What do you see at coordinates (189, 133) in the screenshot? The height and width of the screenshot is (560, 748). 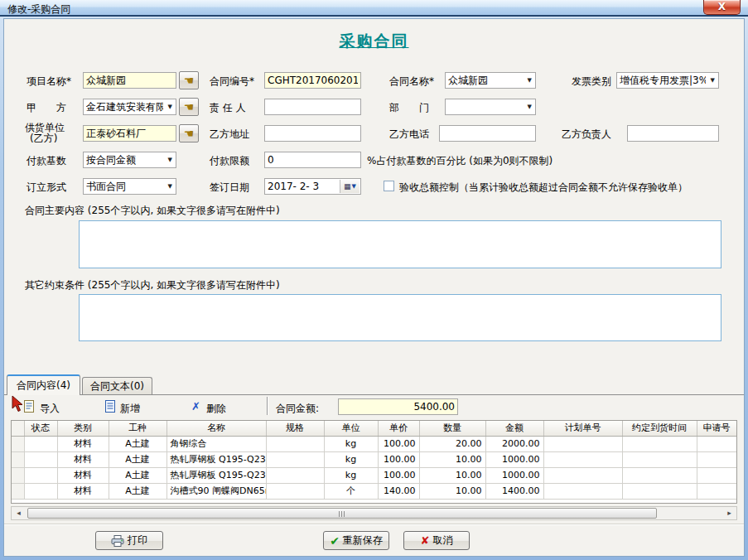 I see `supplier-picker-button: ☚` at bounding box center [189, 133].